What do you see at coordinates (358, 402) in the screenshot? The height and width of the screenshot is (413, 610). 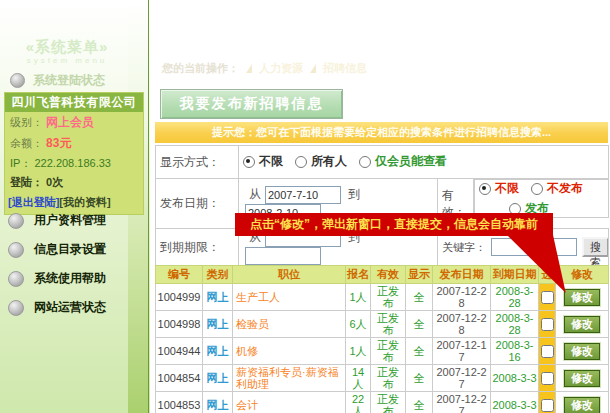 I see `cell-applicants: 22人` at bounding box center [358, 402].